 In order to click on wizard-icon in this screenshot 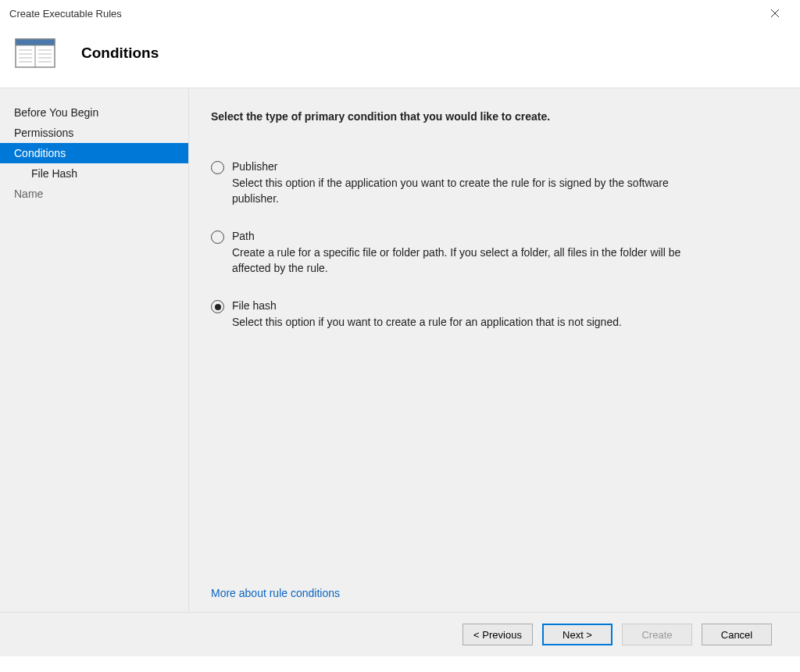, I will do `click(36, 53)`.